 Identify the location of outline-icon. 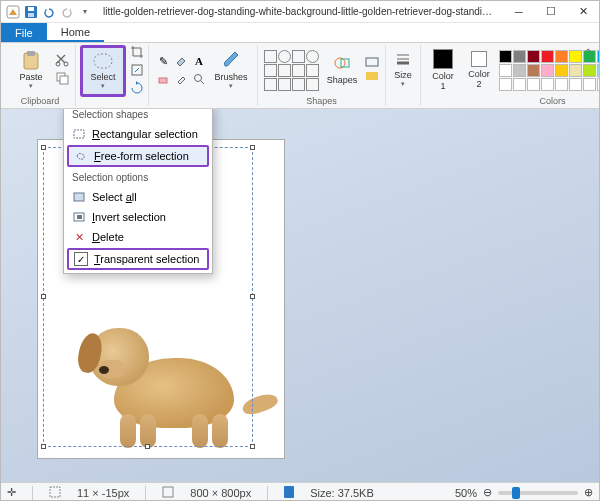
(372, 63).